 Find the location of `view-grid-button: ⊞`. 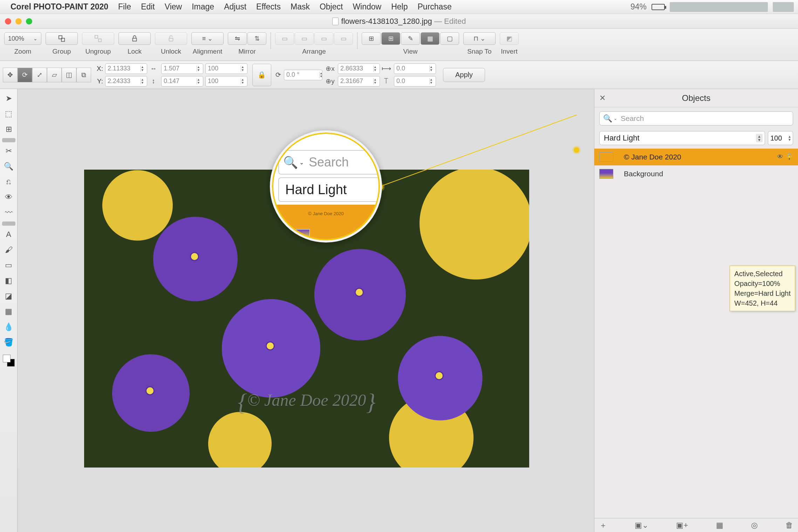

view-grid-button: ⊞ is located at coordinates (391, 39).